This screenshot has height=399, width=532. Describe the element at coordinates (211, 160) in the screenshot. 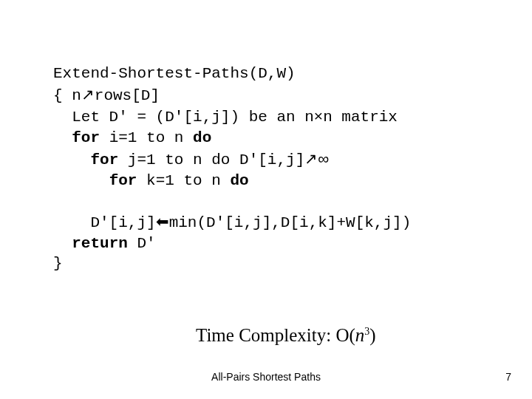

I see `code-line-5: j=1 to n do D'[i,j]` at that location.